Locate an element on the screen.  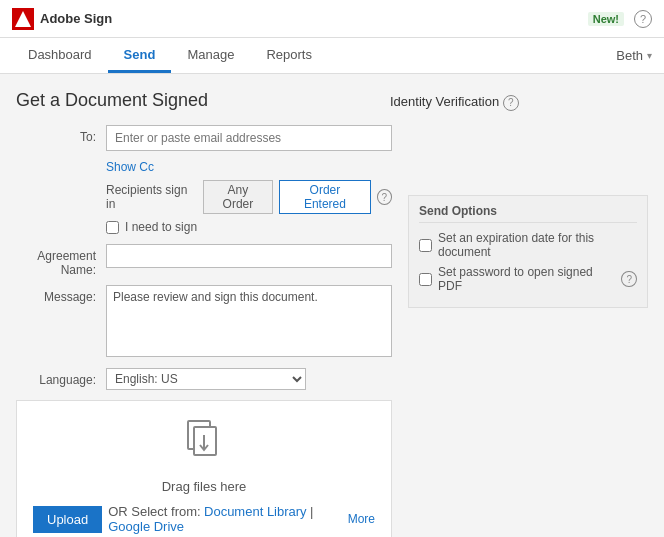
more-link: More is located at coordinates (362, 519).